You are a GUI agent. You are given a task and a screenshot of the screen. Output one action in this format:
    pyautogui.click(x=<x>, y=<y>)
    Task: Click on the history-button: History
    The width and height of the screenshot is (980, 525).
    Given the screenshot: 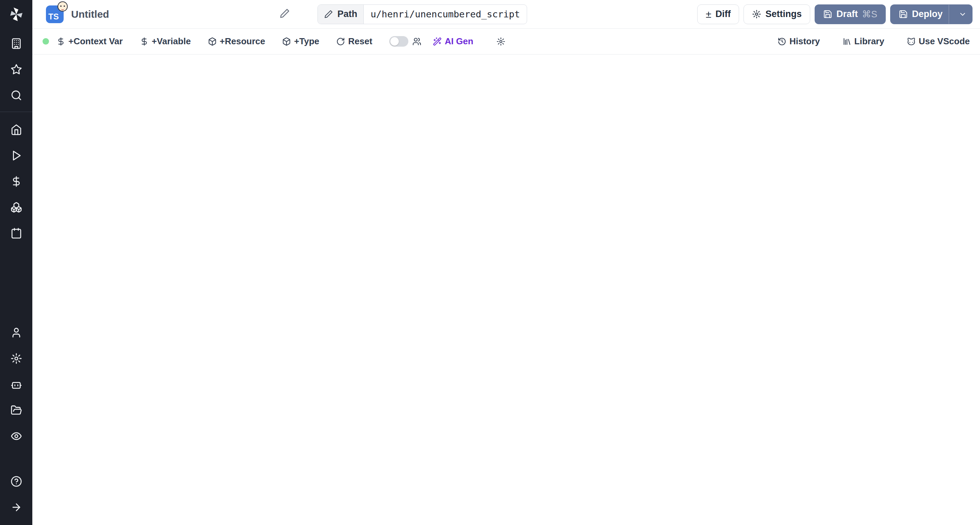 What is the action you would take?
    pyautogui.click(x=799, y=41)
    